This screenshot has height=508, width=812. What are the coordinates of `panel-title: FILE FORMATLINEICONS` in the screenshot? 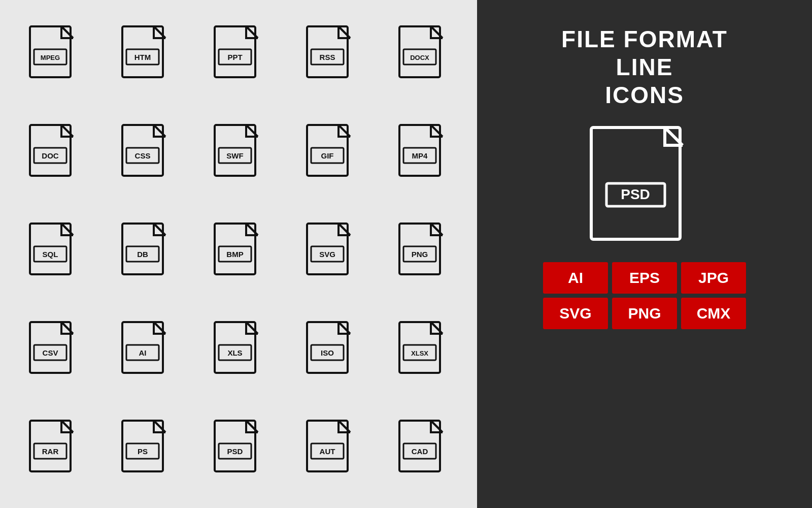 It's located at (645, 68).